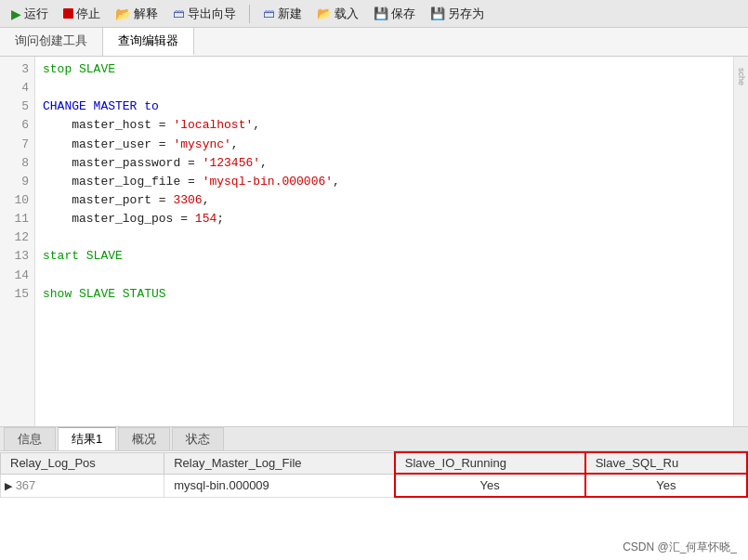 The height and width of the screenshot is (560, 748). What do you see at coordinates (8, 486) in the screenshot?
I see `row-arrow-icon: ▶` at bounding box center [8, 486].